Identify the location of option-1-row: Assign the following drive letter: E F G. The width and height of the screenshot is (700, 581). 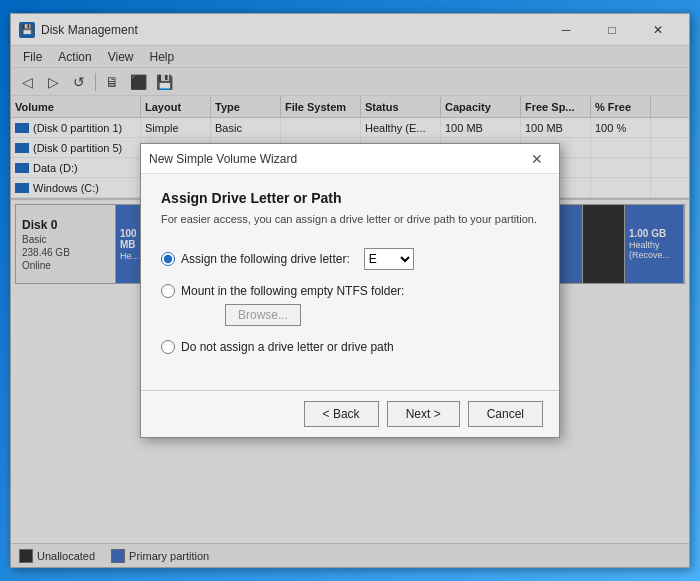
(350, 259).